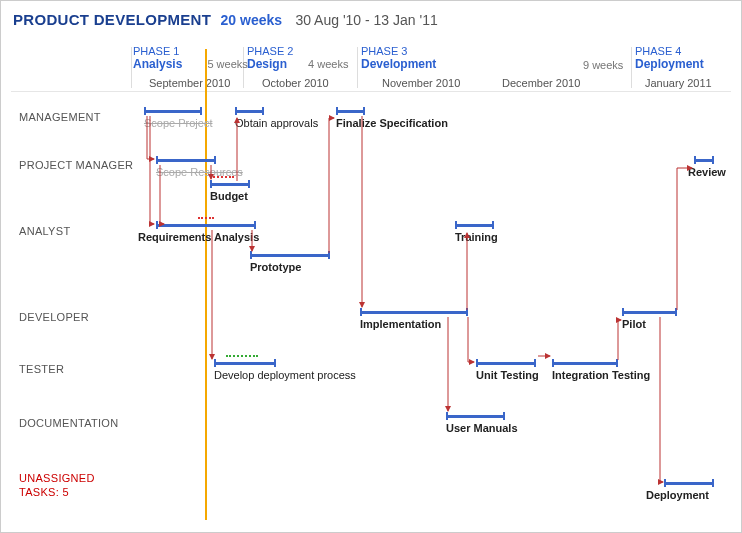 This screenshot has height=533, width=742. Describe the element at coordinates (54, 317) in the screenshot. I see `swimlane-label-developer: DEVELOPER` at that location.